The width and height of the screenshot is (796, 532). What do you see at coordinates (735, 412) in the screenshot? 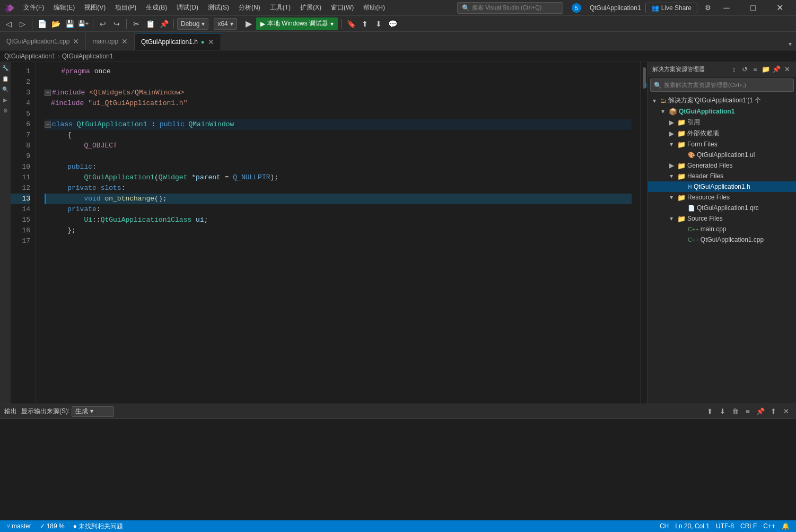
I see `output-clear-btn: 🗑` at bounding box center [735, 412].